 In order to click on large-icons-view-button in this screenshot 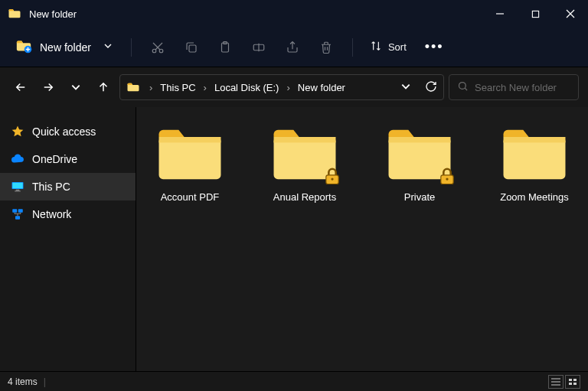, I will do `click(573, 382)`.